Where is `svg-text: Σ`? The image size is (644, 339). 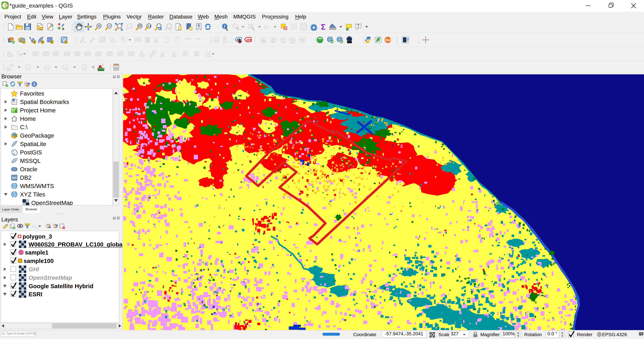 svg-text: Σ is located at coordinates (323, 27).